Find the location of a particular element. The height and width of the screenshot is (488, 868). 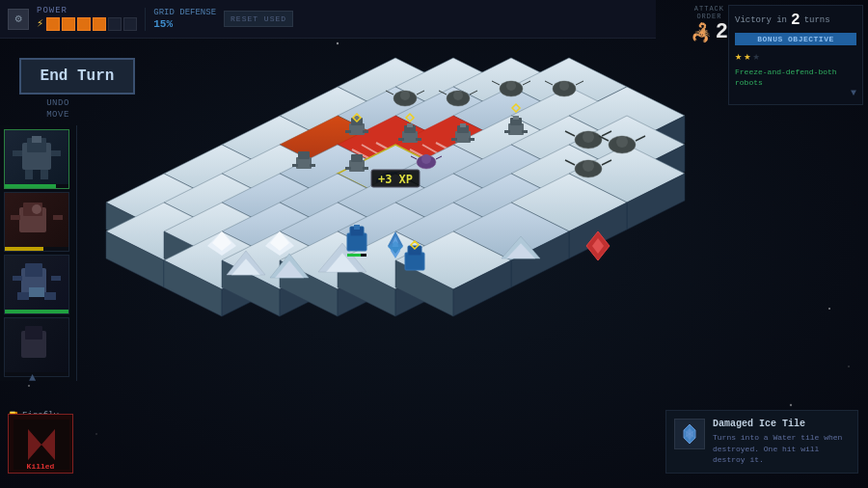

power-section: POWER ⚡ is located at coordinates (87, 19).